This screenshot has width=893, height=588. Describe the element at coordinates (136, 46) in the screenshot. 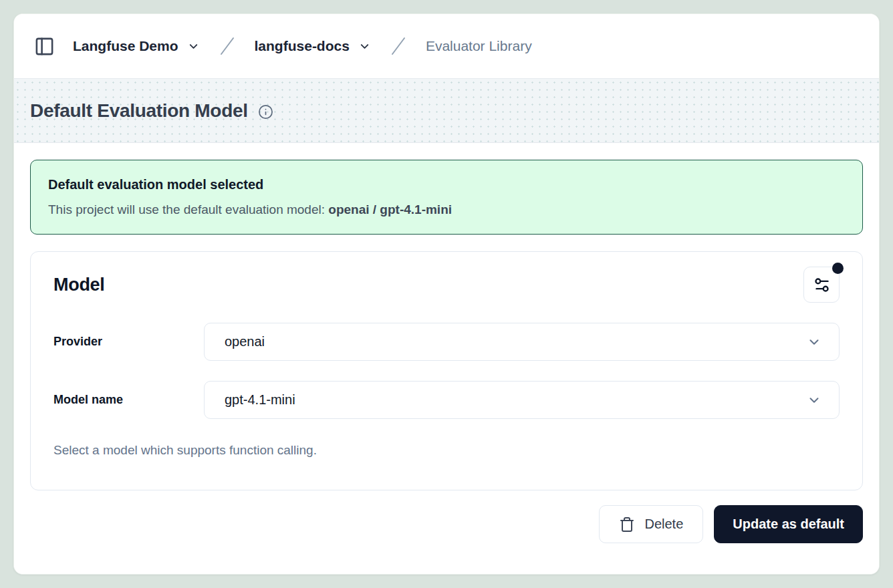

I see `breadcrumb-org-selector: Langfuse Demo` at that location.